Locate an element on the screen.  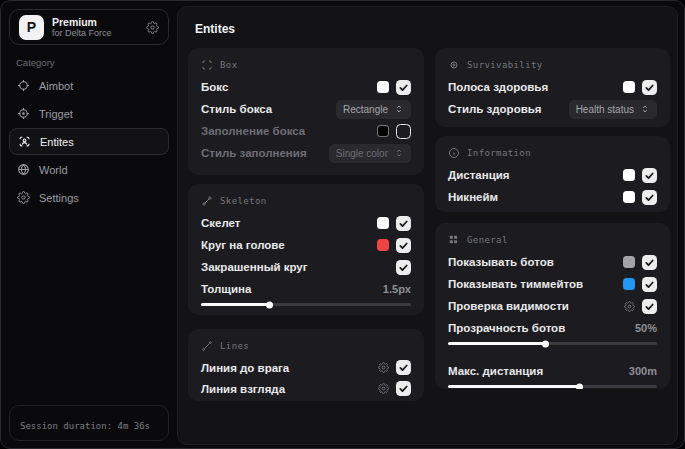
setting-row-view-line: Линия взгляда is located at coordinates (306, 388).